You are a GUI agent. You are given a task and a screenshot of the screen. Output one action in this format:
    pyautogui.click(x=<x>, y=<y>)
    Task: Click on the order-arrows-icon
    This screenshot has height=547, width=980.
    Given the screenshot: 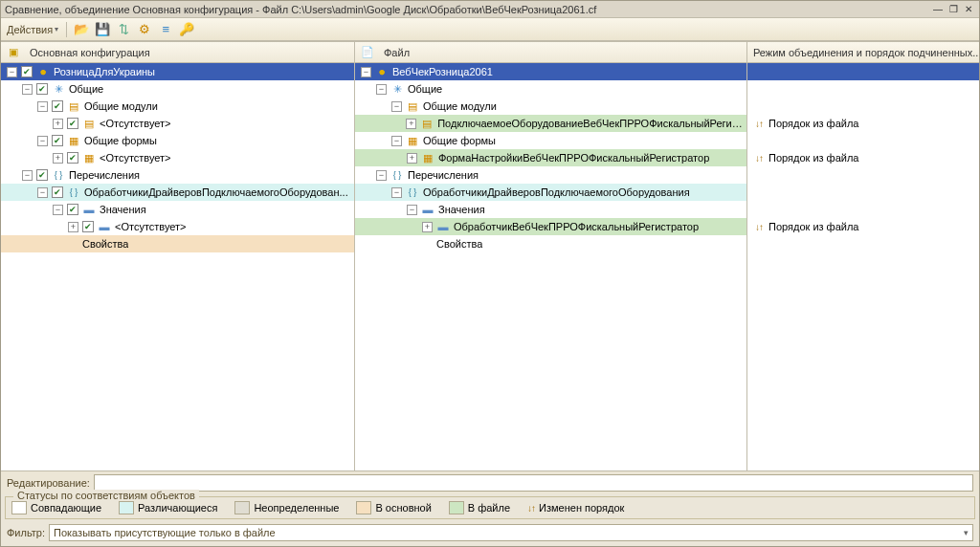 What is the action you would take?
    pyautogui.click(x=759, y=227)
    